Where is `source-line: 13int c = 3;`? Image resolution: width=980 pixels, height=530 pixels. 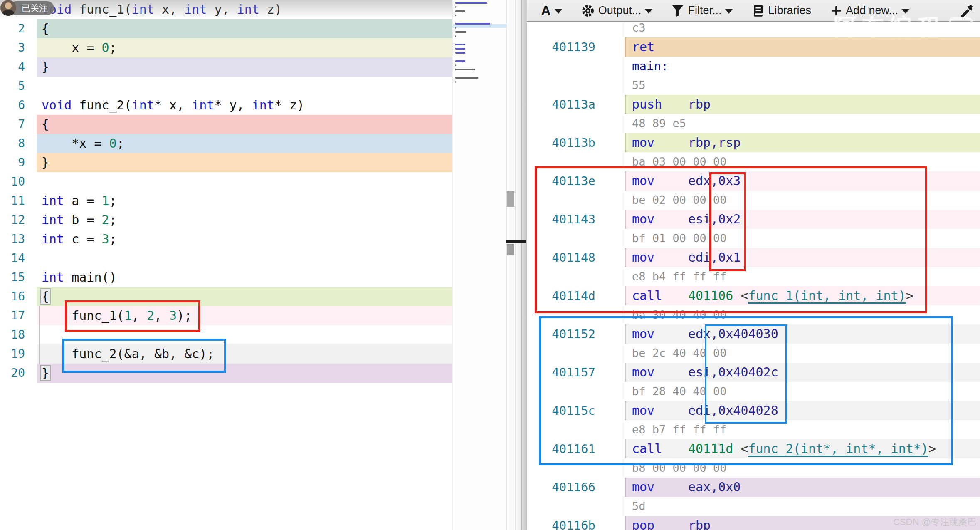
source-line: 13int c = 3; is located at coordinates (226, 239).